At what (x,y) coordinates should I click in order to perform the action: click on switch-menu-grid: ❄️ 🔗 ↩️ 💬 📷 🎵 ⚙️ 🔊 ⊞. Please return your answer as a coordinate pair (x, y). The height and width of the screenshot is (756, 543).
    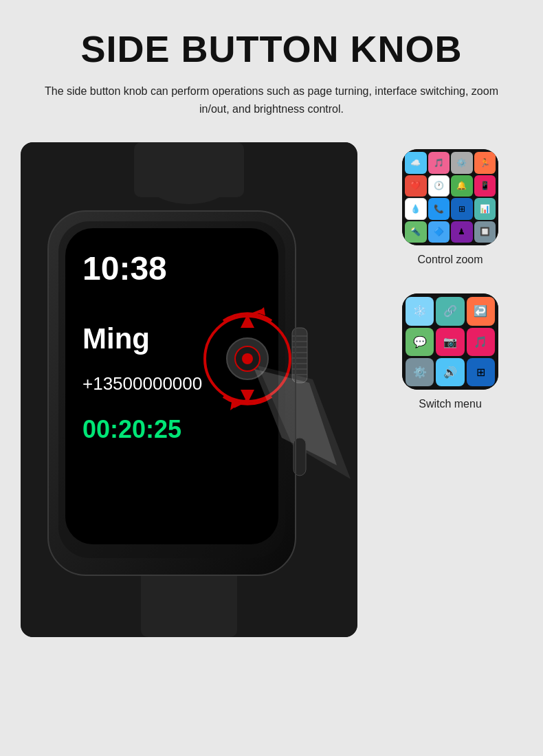
    Looking at the image, I should click on (450, 342).